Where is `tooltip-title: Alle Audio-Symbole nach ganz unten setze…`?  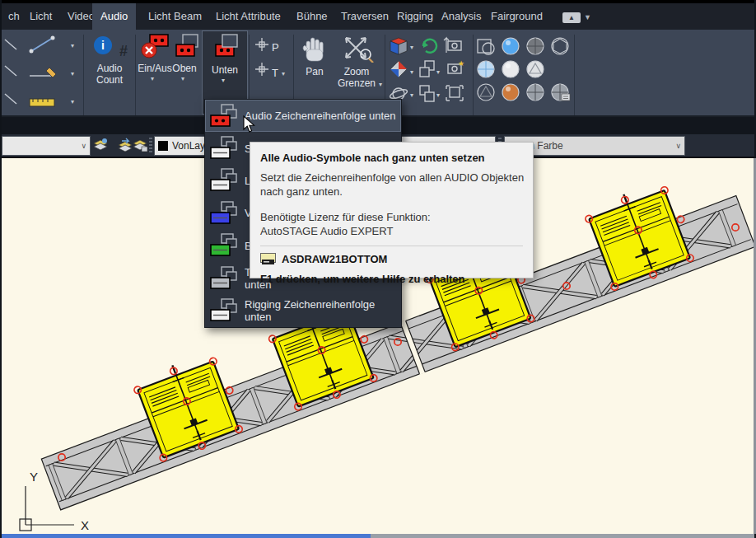
tooltip-title: Alle Audio-Symbole nach ganz unten setze… is located at coordinates (392, 158).